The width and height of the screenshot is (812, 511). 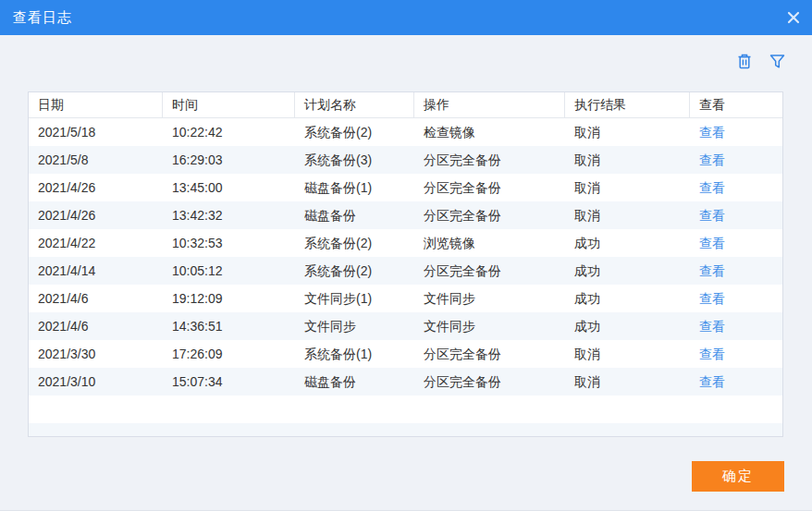 I want to click on filter-icon, so click(x=777, y=61).